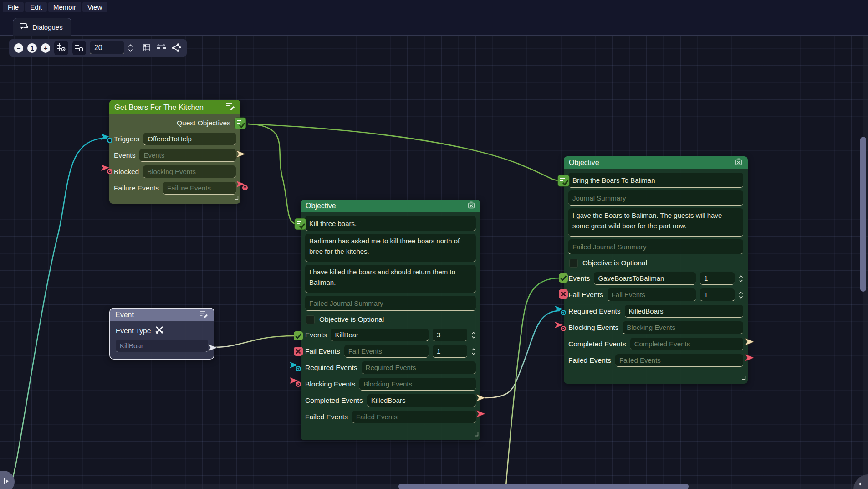 This screenshot has height=489, width=868. What do you see at coordinates (481, 415) in the screenshot?
I see `objective1-failed-out-port` at bounding box center [481, 415].